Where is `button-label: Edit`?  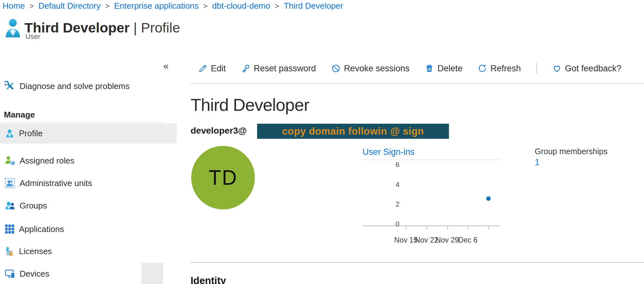 button-label: Edit is located at coordinates (219, 69).